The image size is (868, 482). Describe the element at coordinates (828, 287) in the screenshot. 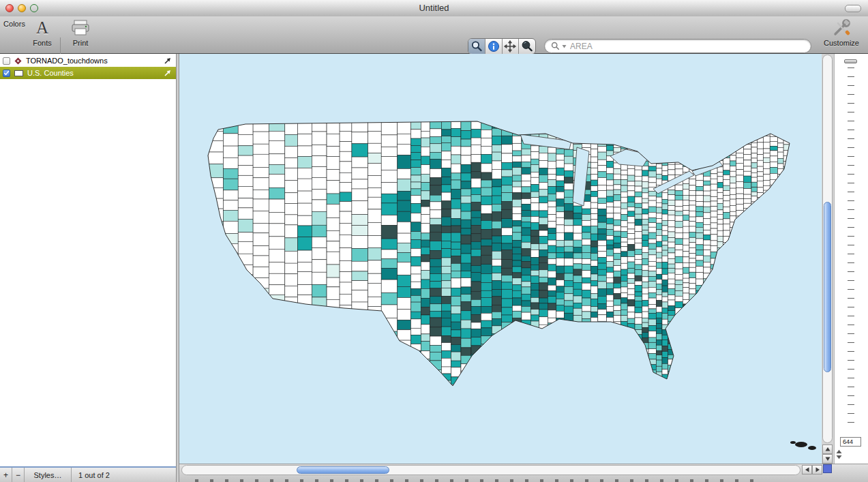

I see `v-scrollbar-thumb` at that location.